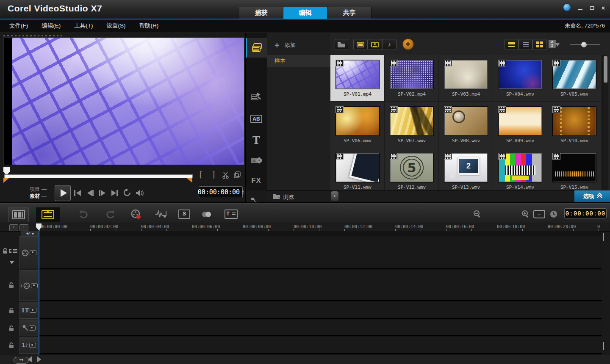 The image size is (610, 364). Describe the element at coordinates (592, 196) in the screenshot. I see `options-button: 选项` at that location.